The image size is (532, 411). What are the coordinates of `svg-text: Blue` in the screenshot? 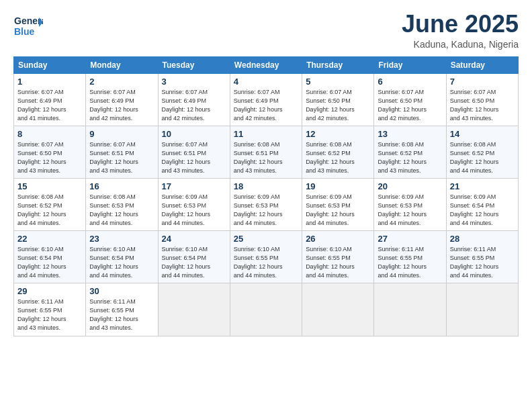 It's located at (24, 32).